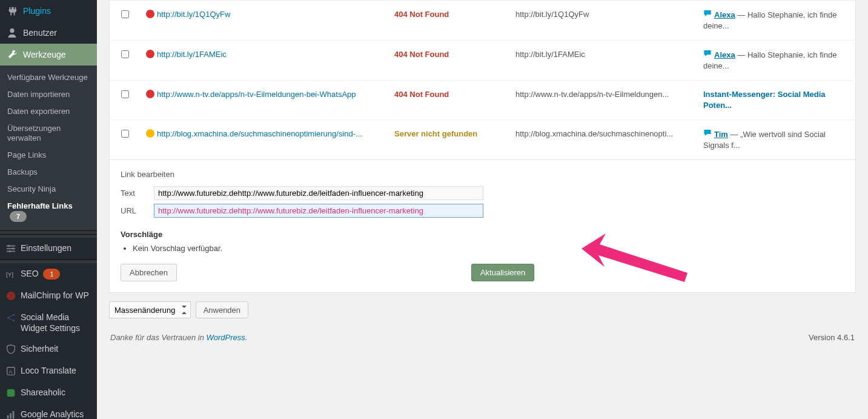 This screenshot has width=868, height=419. I want to click on submenu-item: Verfügbare Werkzeuge, so click(48, 78).